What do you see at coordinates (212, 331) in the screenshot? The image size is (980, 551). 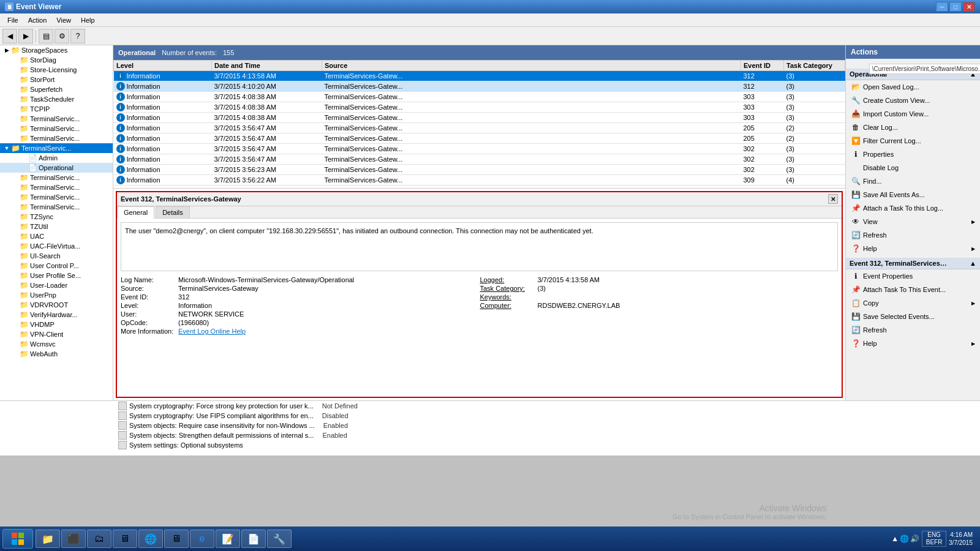 I see `more-info-link: Event Log Online Help` at bounding box center [212, 331].